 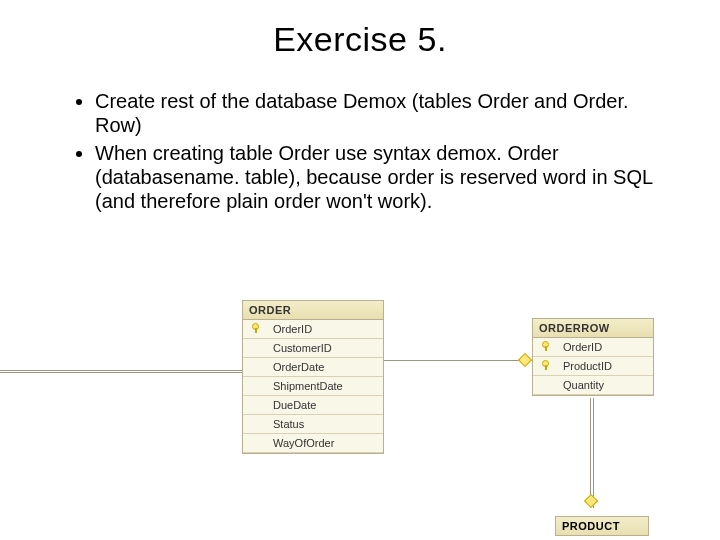 I want to click on bullet-item: When creating table Order use syntax dem…, so click(x=388, y=177).